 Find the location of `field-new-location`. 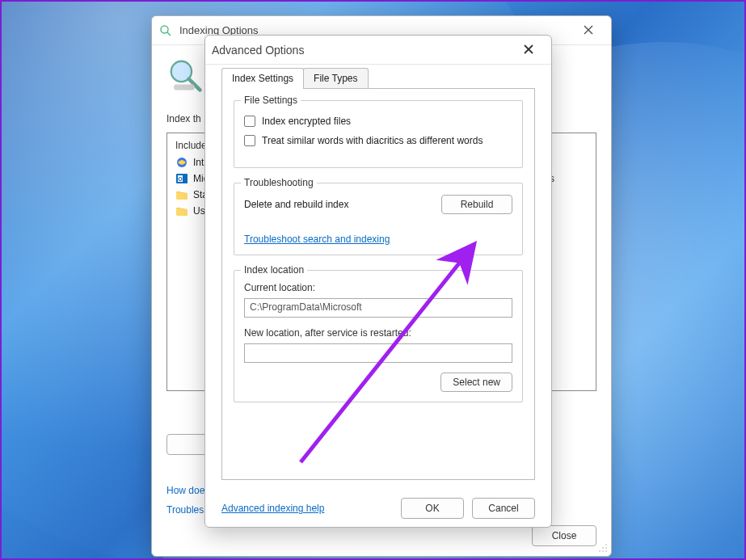

field-new-location is located at coordinates (378, 353).